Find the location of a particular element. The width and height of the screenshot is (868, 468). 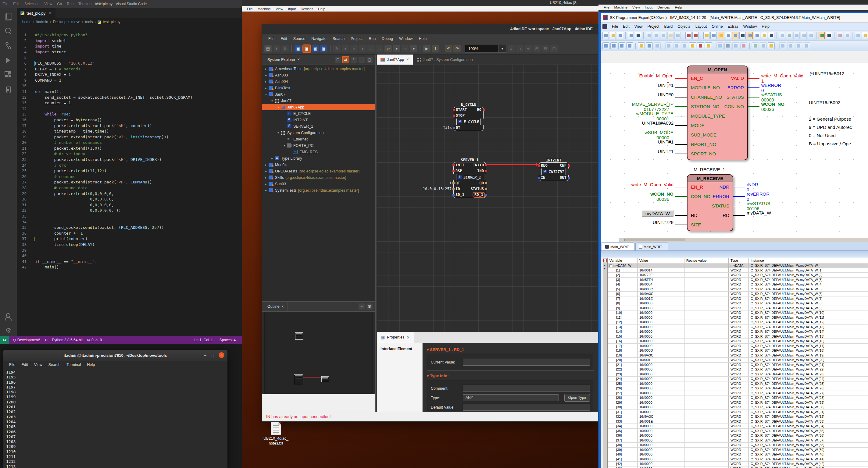

operand-reverror: revERROR0 is located at coordinates (776, 197).